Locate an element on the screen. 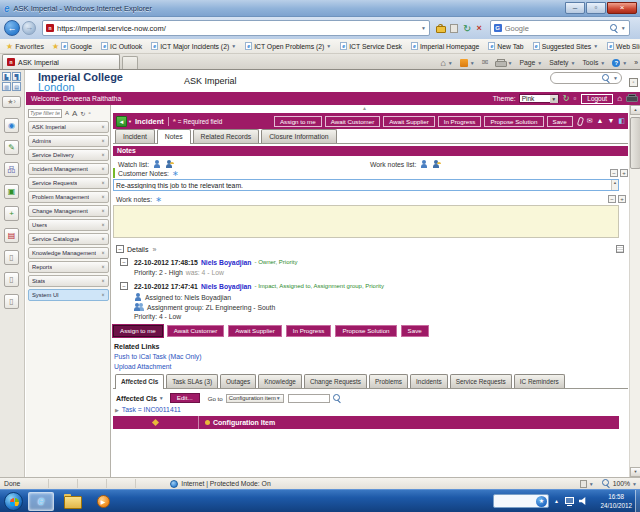 This screenshot has width=640, height=512. await-supplier-button: Await Supplier is located at coordinates (254, 331).